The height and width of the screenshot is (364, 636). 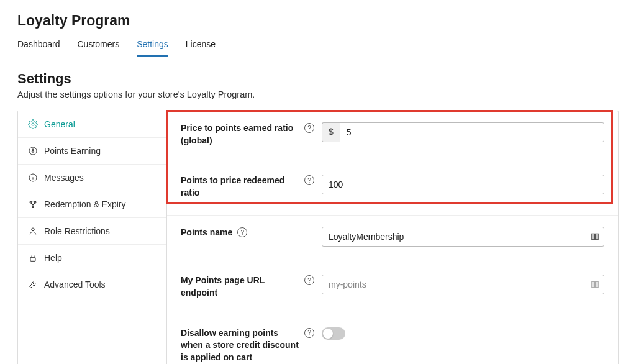 What do you see at coordinates (85, 204) in the screenshot?
I see `sidebar-item-label: Redemption & Expiry` at bounding box center [85, 204].